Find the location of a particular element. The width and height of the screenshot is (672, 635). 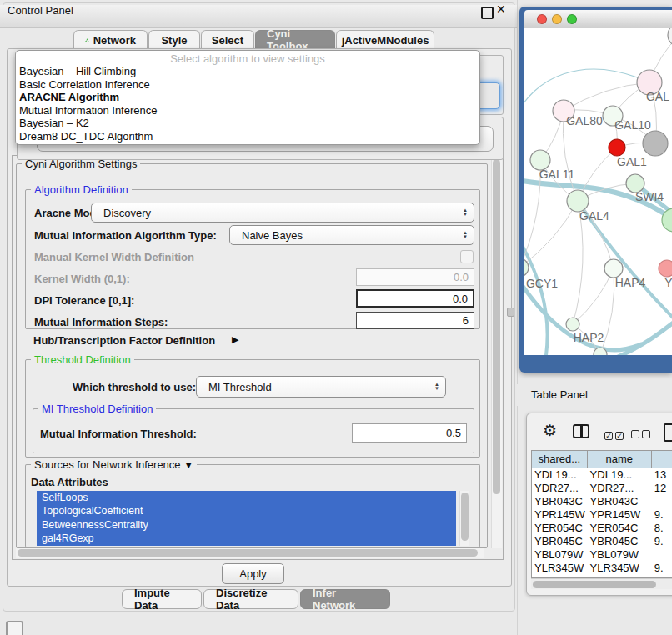

tab-style: Style is located at coordinates (174, 40).